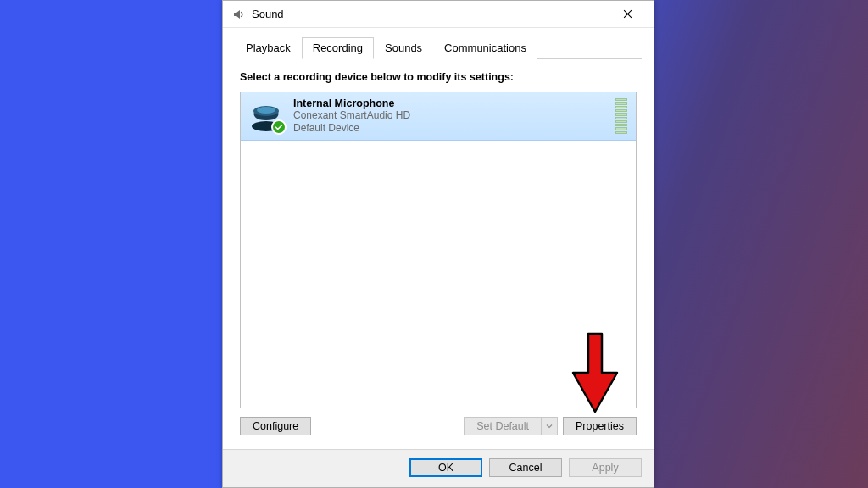  I want to click on tab-playback: Playback, so click(268, 48).